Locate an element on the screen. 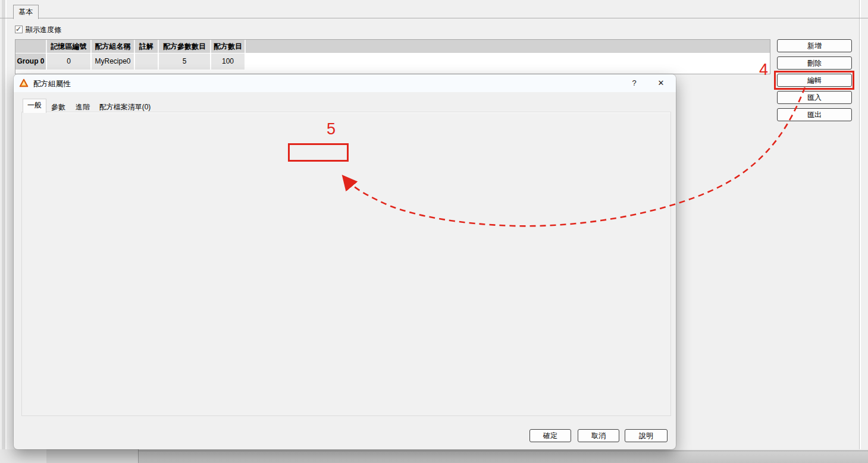  table-cell is located at coordinates (147, 62).